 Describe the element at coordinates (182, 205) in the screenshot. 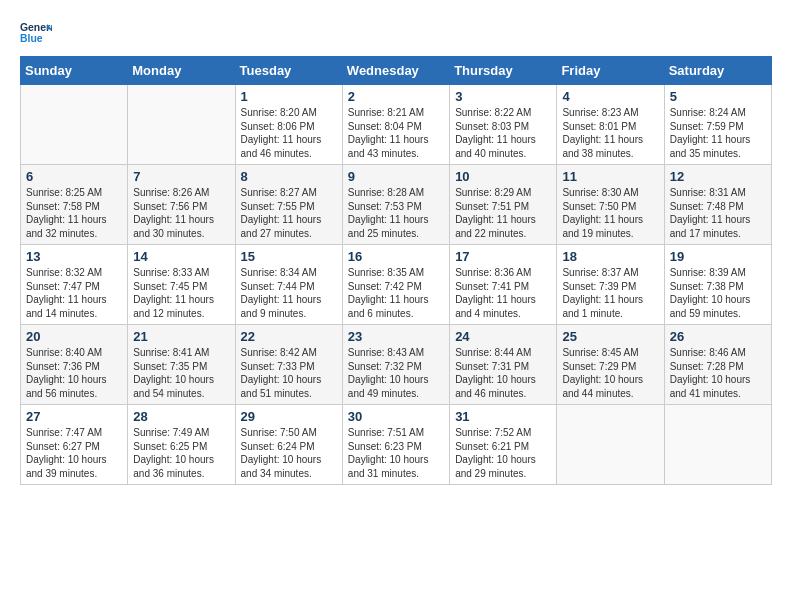

I see `calendar-cell: 7Sunrise: 8:26 AM Sunset: 7:56 PM Daylig…` at that location.